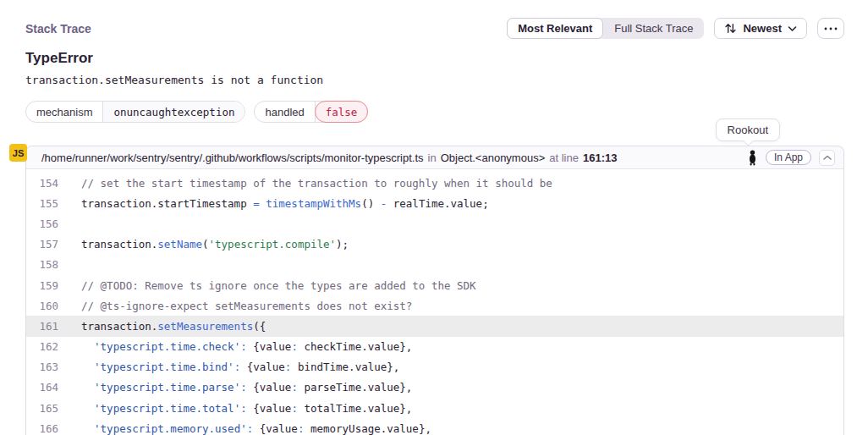  I want to click on code-line-159: 159// @TODO: Remove ts ignore once the t…, so click(435, 285).